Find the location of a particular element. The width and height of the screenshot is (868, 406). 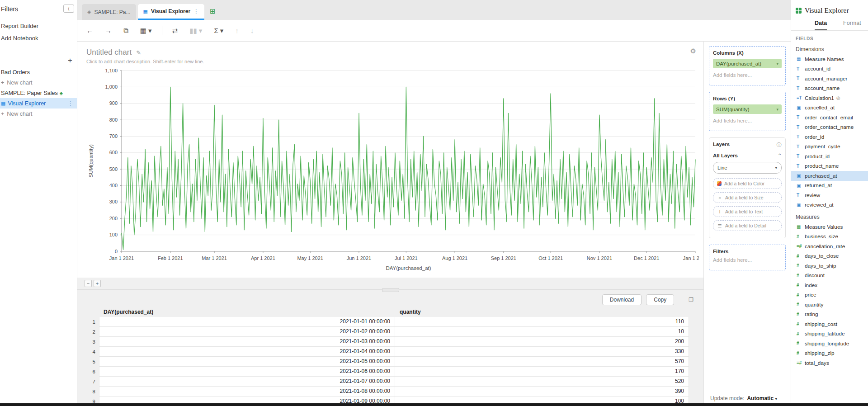

field-review: Treview is located at coordinates (830, 195).